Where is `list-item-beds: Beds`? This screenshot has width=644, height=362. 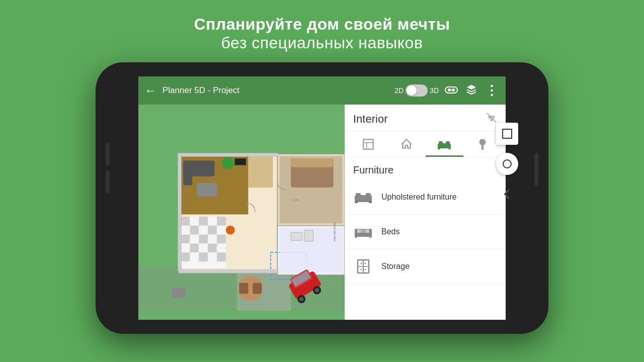 list-item-beds: Beds is located at coordinates (426, 232).